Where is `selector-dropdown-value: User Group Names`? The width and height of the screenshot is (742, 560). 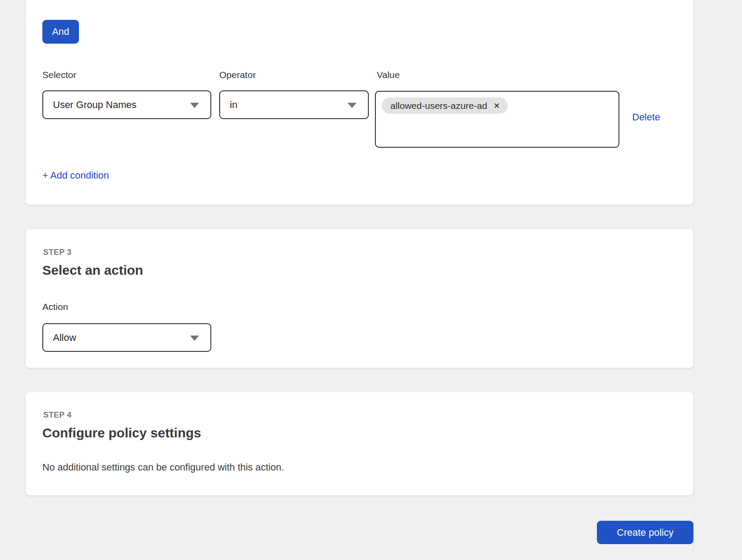 selector-dropdown-value: User Group Names is located at coordinates (95, 105).